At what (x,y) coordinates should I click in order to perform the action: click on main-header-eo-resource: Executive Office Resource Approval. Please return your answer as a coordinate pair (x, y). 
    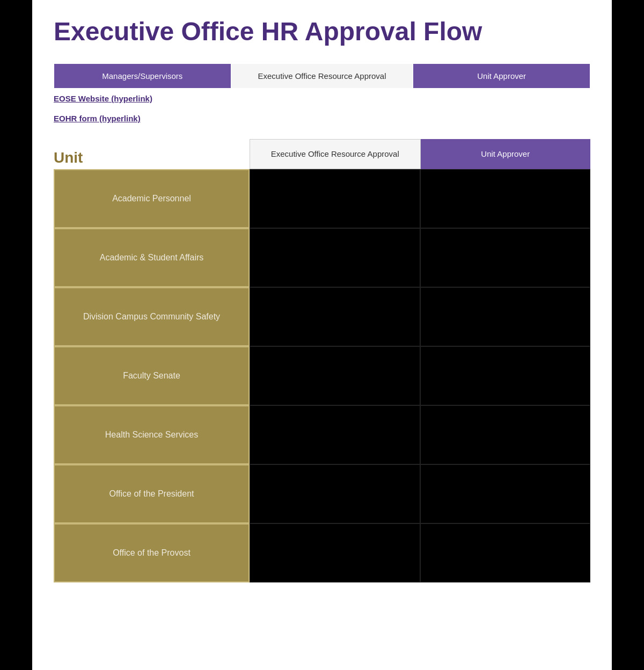
    Looking at the image, I should click on (335, 154).